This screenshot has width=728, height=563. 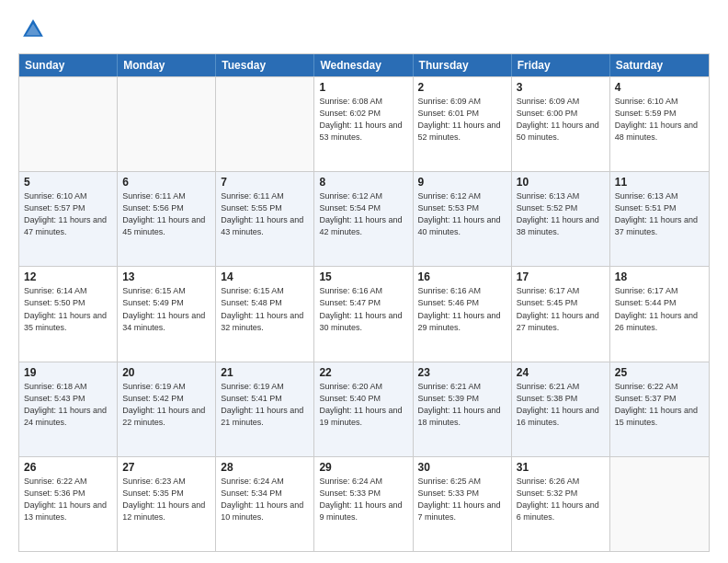 I want to click on day-info: Sunrise: 6:25 AM Sunset: 5:33 PM Dayligh…, so click(x=462, y=500).